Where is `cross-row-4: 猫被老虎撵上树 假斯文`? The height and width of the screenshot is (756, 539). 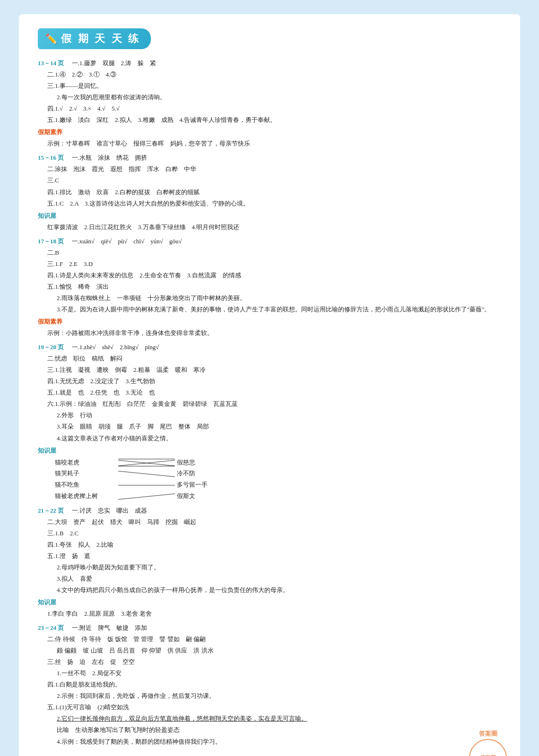
cross-row-4: 猫被老虎撵上树 假斯文 is located at coordinates (278, 497).